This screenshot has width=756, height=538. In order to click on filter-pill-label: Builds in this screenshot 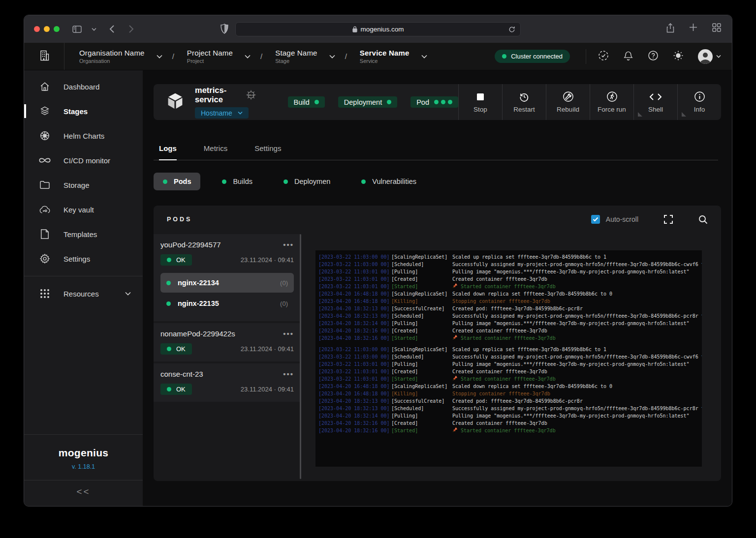, I will do `click(243, 181)`.